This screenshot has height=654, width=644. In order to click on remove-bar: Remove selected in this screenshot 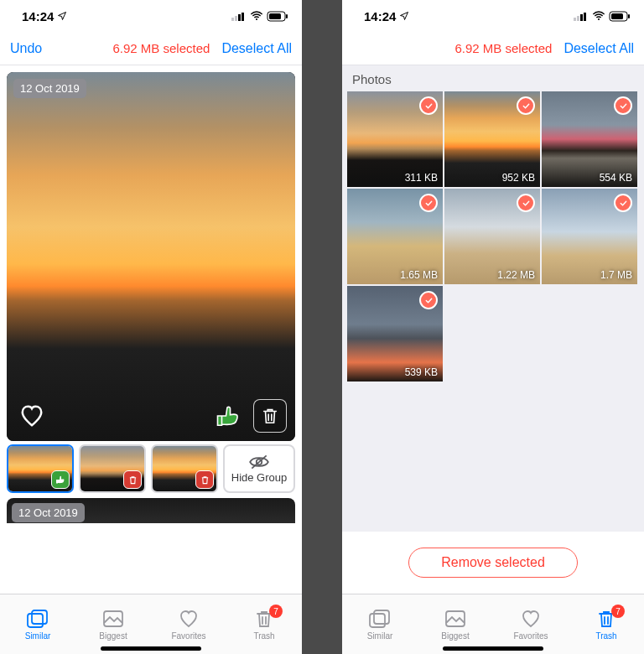, I will do `click(493, 563)`.